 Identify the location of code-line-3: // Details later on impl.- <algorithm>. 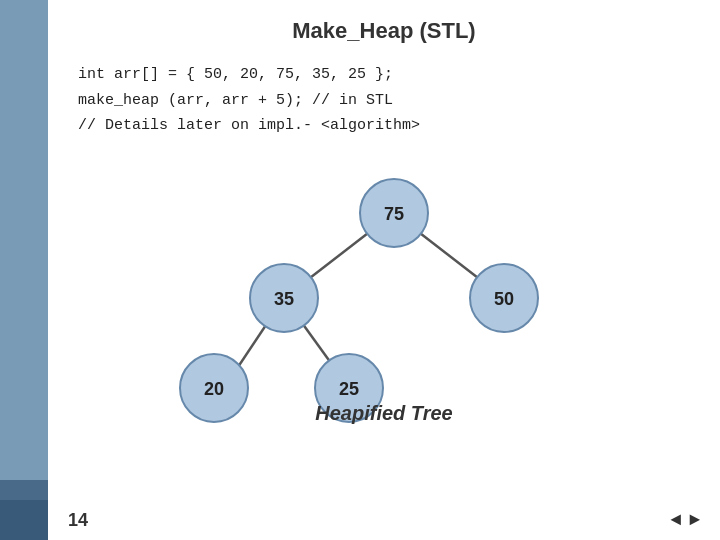
(384, 126).